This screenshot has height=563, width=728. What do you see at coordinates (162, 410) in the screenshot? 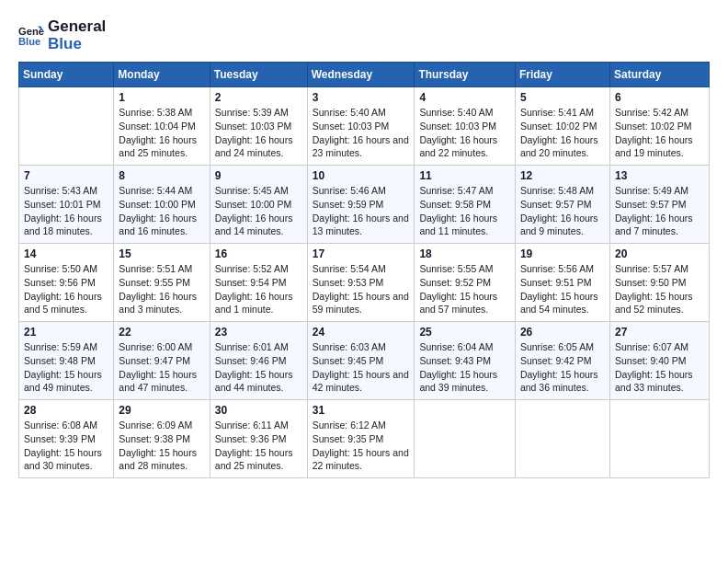
I see `day-number: 29` at bounding box center [162, 410].